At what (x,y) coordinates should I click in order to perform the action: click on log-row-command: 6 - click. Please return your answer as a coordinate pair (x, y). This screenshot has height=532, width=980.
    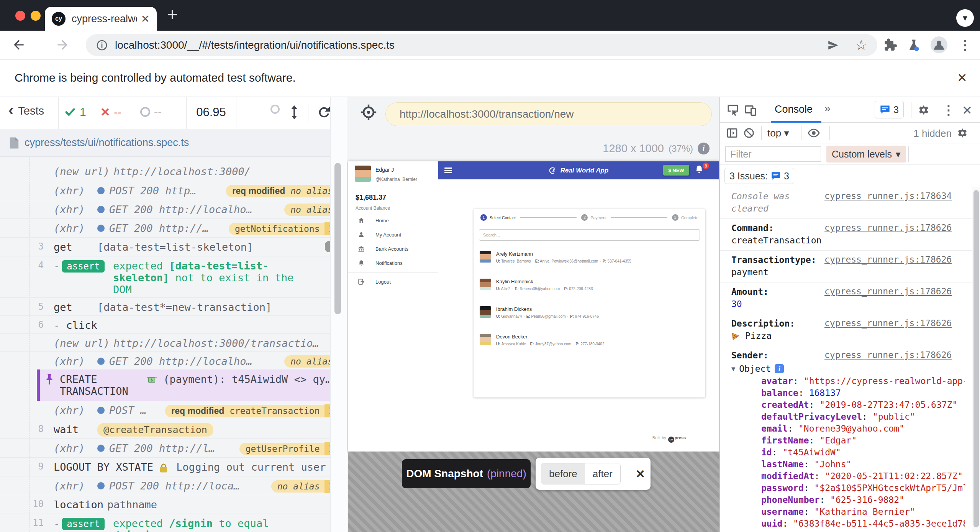
    Looking at the image, I should click on (173, 324).